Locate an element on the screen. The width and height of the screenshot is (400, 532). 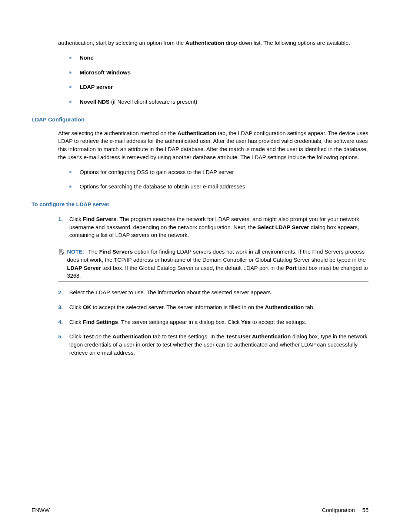
step5-a: Click is located at coordinates (76, 336).